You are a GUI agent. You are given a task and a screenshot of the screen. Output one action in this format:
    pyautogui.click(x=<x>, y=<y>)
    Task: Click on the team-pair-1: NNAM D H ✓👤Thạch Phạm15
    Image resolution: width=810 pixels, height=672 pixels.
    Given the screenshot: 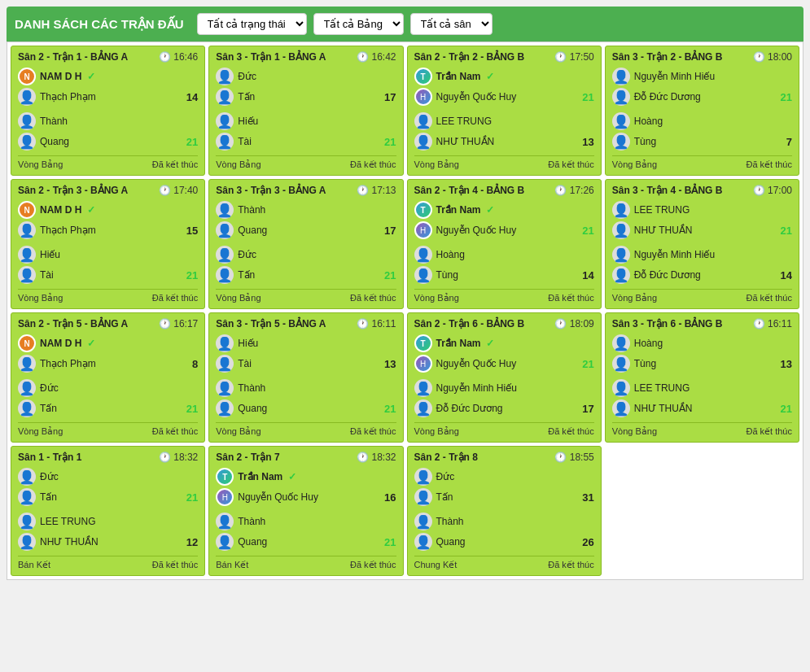 What is the action you would take?
    pyautogui.click(x=107, y=220)
    